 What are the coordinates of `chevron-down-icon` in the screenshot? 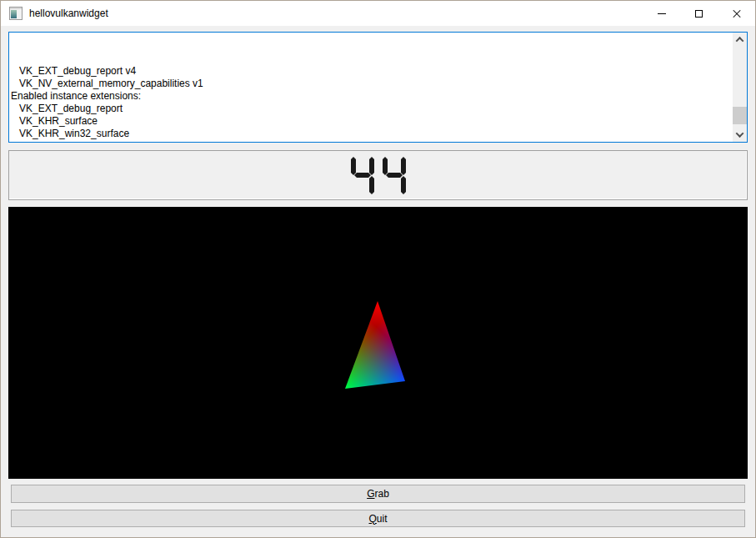 It's located at (740, 133).